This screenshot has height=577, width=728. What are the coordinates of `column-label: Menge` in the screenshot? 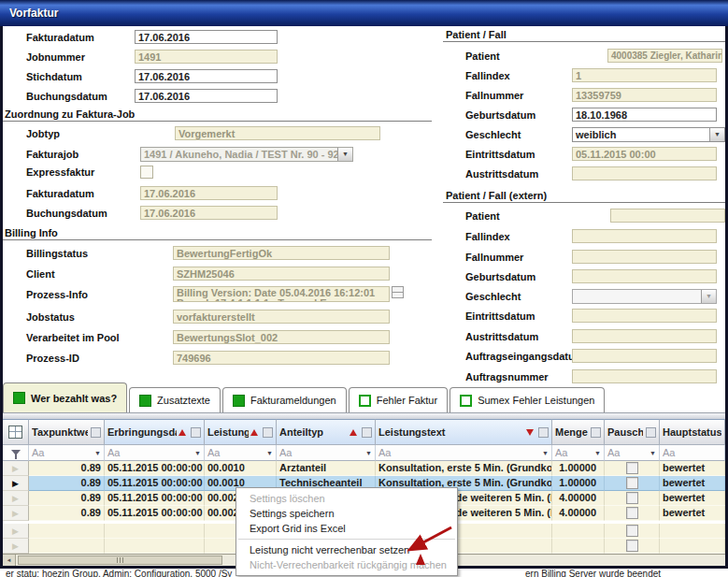 It's located at (572, 432).